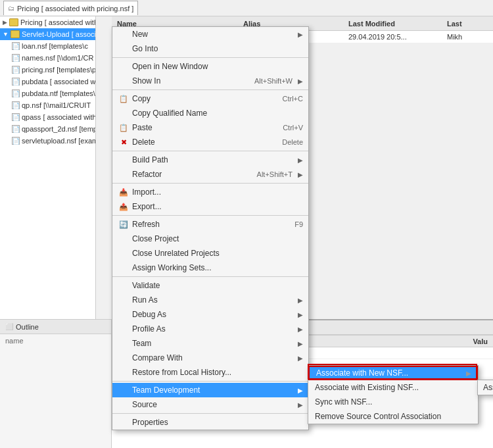  What do you see at coordinates (393, 416) in the screenshot?
I see `submenu-item-remove: Remove Source Control Association` at bounding box center [393, 416].